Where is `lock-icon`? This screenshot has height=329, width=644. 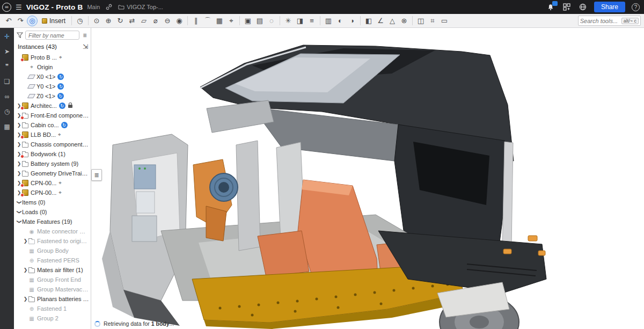 lock-icon is located at coordinates (70, 106).